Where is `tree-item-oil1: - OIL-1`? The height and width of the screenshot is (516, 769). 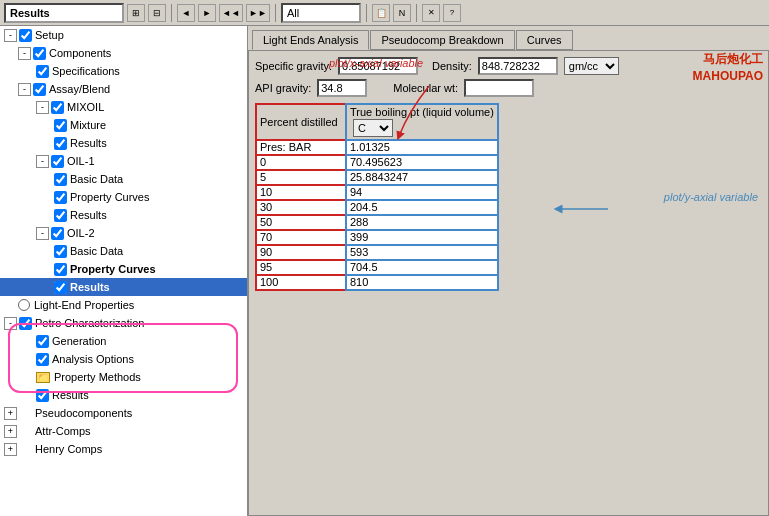 tree-item-oil1: - OIL-1 is located at coordinates (124, 161).